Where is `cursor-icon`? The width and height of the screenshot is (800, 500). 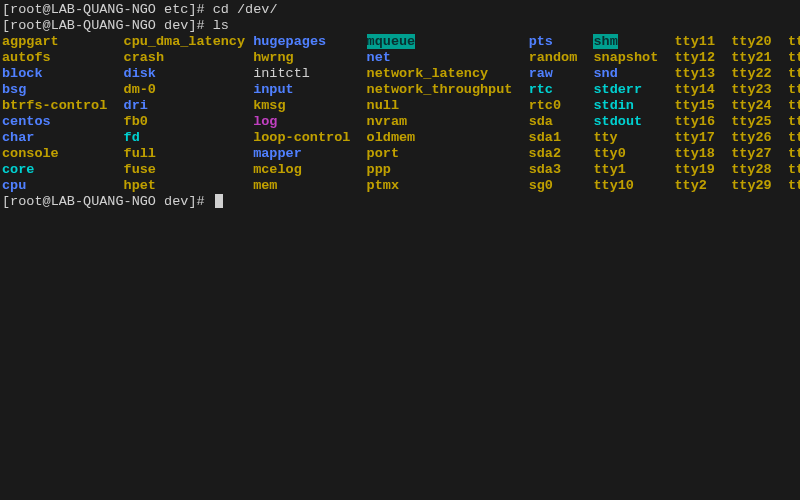 cursor-icon is located at coordinates (219, 201).